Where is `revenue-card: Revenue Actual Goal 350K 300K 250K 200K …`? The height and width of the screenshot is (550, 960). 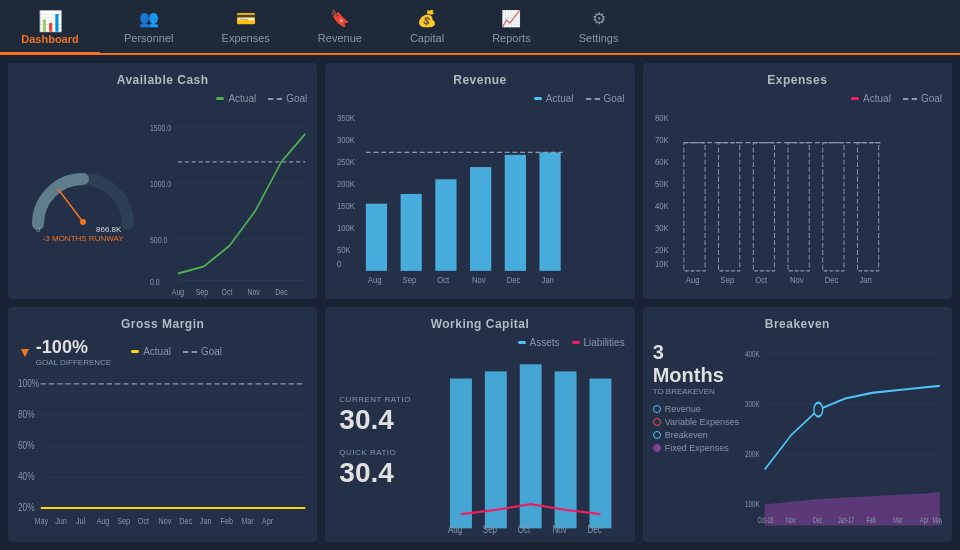 revenue-card: Revenue Actual Goal 350K 300K 250K 200K … is located at coordinates (480, 181).